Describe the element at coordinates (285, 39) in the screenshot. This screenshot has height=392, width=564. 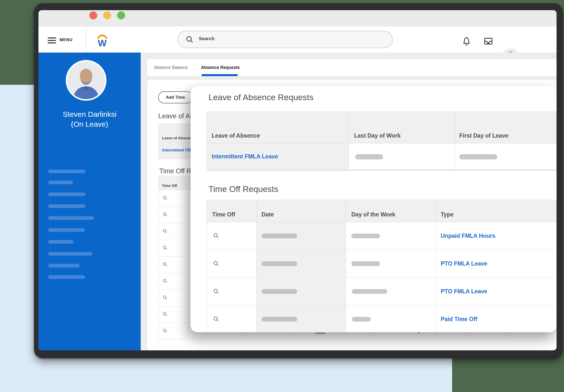
I see `search-input: Search` at that location.